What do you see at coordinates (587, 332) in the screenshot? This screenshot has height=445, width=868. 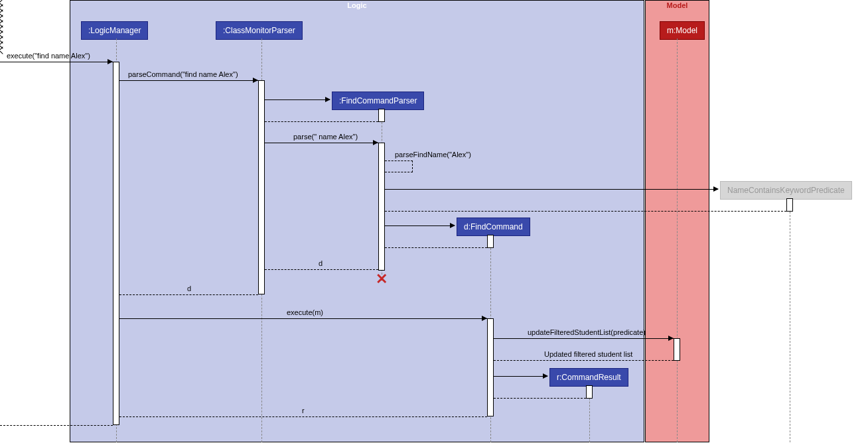 I see `msg-updatefiltered: updateFilteredStudentList(predicate)` at bounding box center [587, 332].